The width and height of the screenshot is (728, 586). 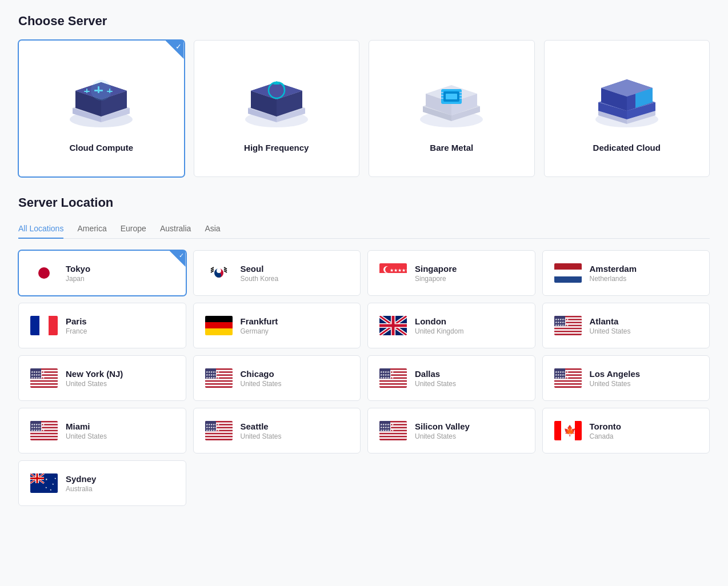 I want to click on flag-usa-chicago: ★★★★★★ ★★★★★ ★★★★★★, so click(x=219, y=378).